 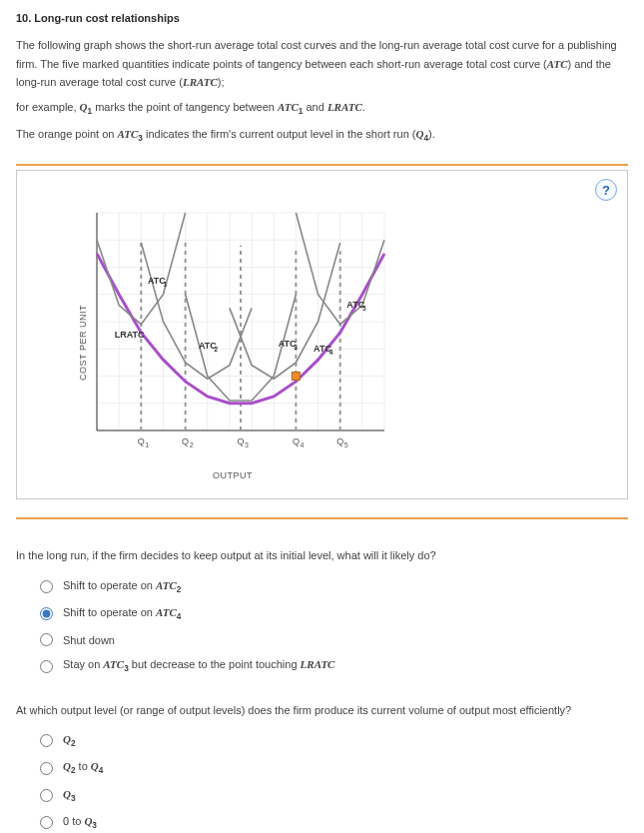 I want to click on intro-p1: The following graph shows the short-run …, so click(x=322, y=64).